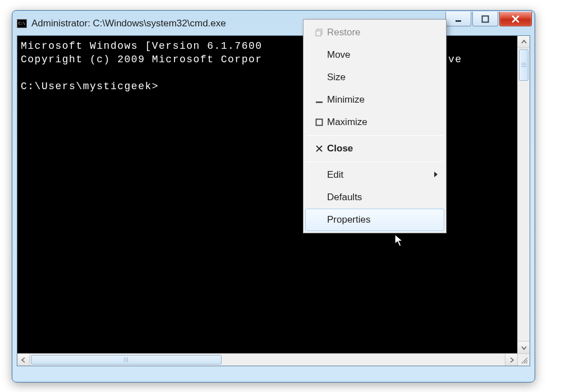 The height and width of the screenshot is (392, 561). I want to click on horizontal-scrollbar, so click(267, 359).